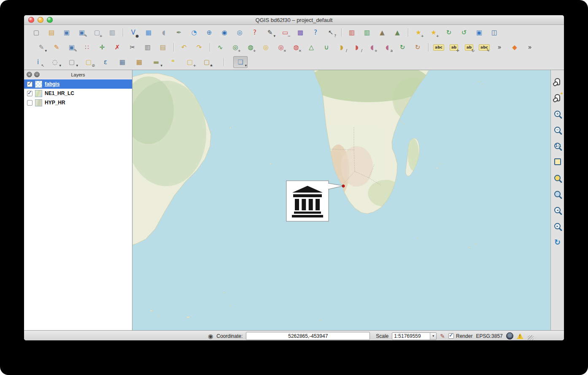  What do you see at coordinates (558, 178) in the screenshot?
I see `zoom-to-selection-icon` at bounding box center [558, 178].